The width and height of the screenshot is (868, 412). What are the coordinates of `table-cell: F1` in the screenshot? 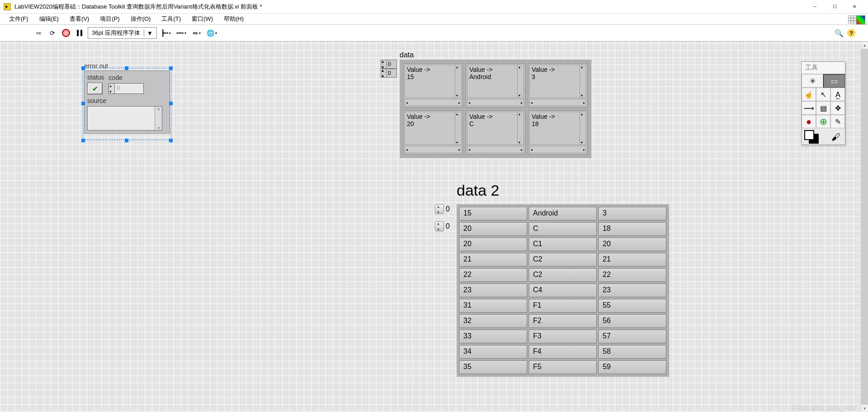 It's located at (563, 306).